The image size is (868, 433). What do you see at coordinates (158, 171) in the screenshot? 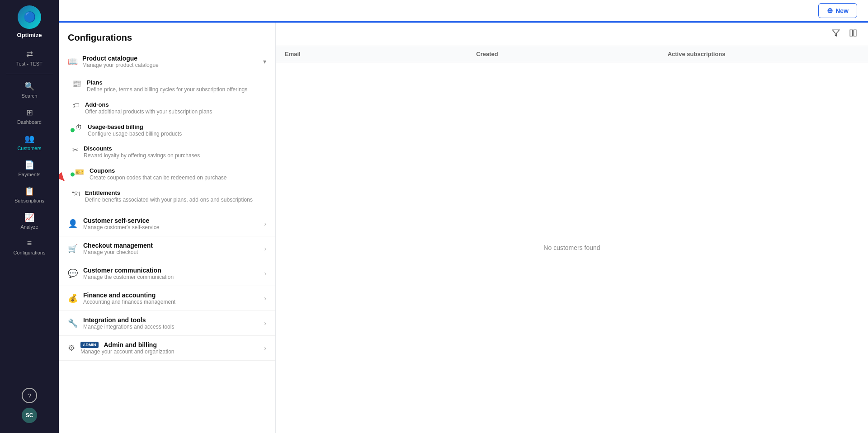
I see `coupons-title: Coupons` at bounding box center [158, 171].